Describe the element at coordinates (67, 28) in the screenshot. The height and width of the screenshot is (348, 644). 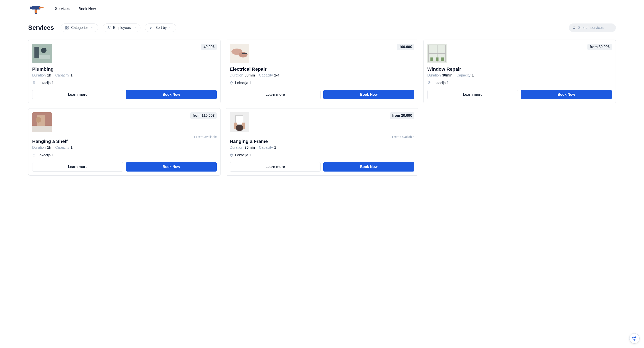
I see `grid-icon` at that location.